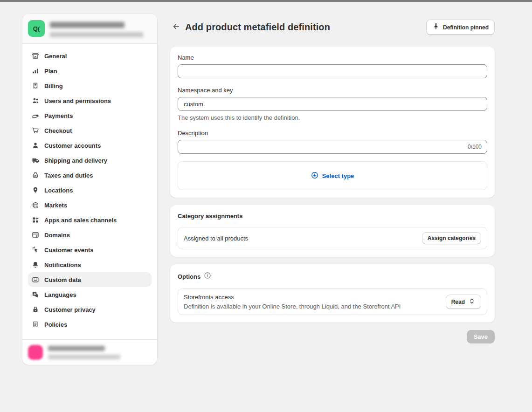 This screenshot has height=412, width=532. What do you see at coordinates (35, 145) in the screenshot?
I see `customer-accounts-icon` at bounding box center [35, 145].